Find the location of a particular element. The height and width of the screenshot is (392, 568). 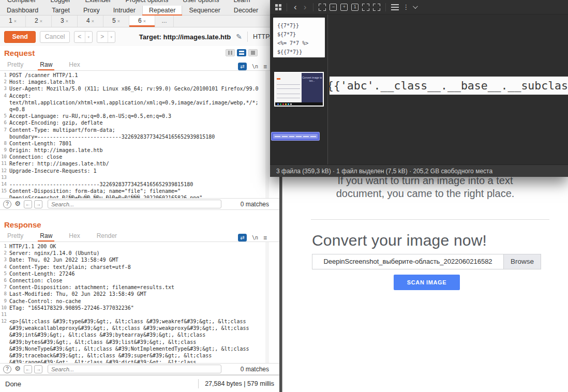

tab-learn: Learn is located at coordinates (242, 3).